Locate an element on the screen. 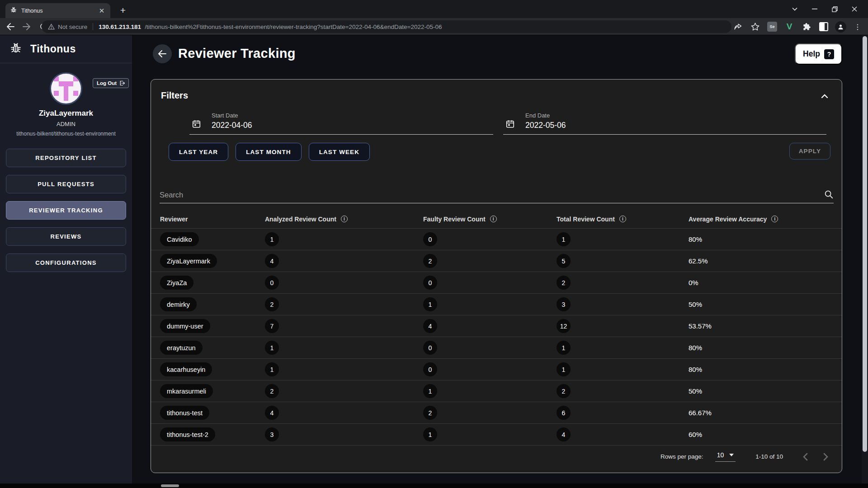  browser-toolbar: Not secure 130.61.213.181 /tithonus-bilk… is located at coordinates (434, 27).